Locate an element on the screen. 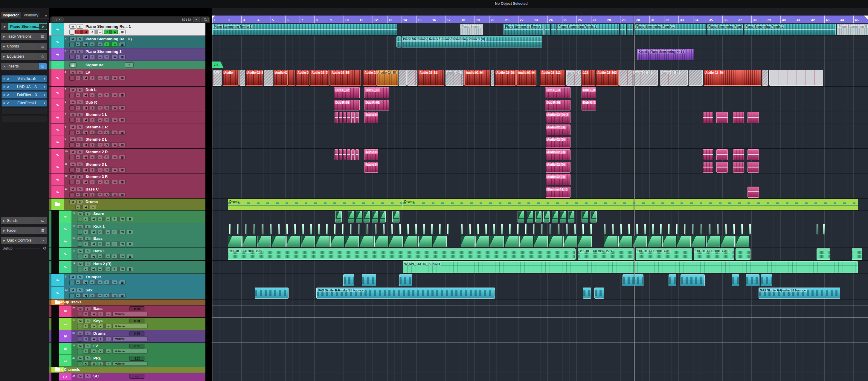 The height and width of the screenshot is (381, 868). ruler-bar-37: 37 is located at coordinates (744, 20).